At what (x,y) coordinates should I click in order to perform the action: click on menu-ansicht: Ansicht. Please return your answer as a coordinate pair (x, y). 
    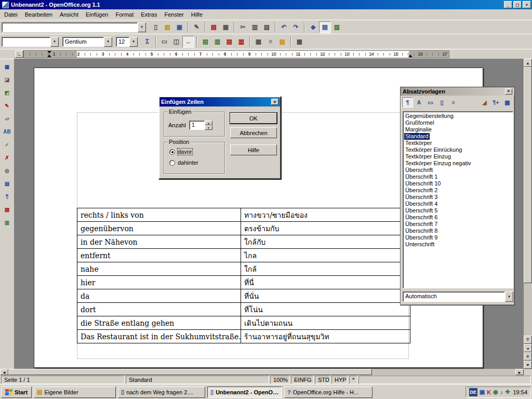
    Looking at the image, I should click on (69, 15).